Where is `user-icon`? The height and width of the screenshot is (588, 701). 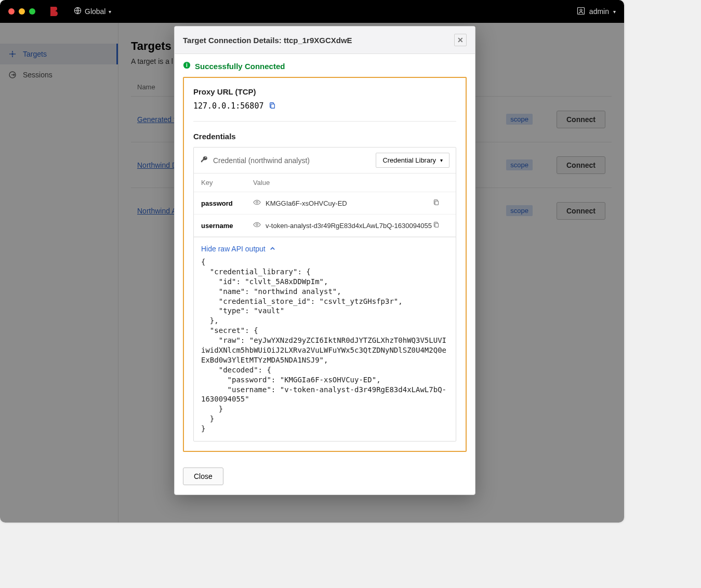 user-icon is located at coordinates (581, 11).